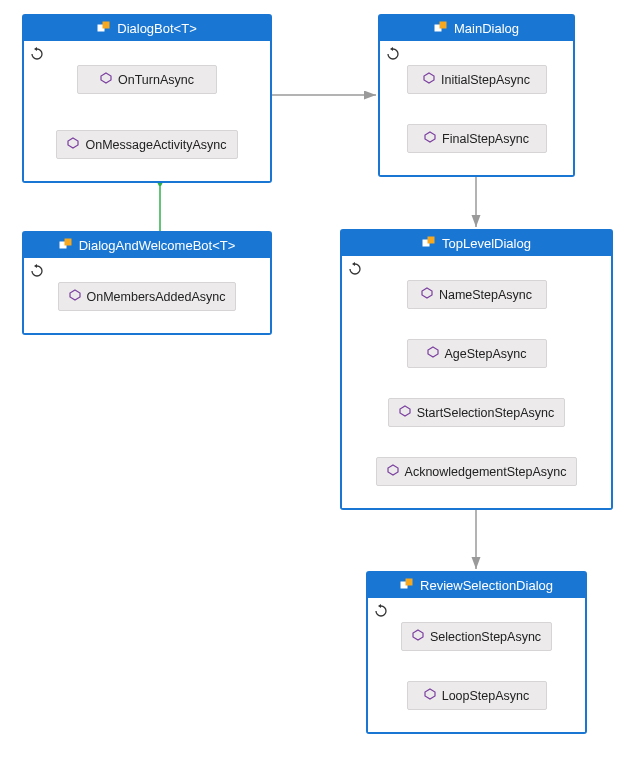 This screenshot has height=781, width=624. Describe the element at coordinates (486, 637) in the screenshot. I see `method-label: SelectionStepAsync` at that location.